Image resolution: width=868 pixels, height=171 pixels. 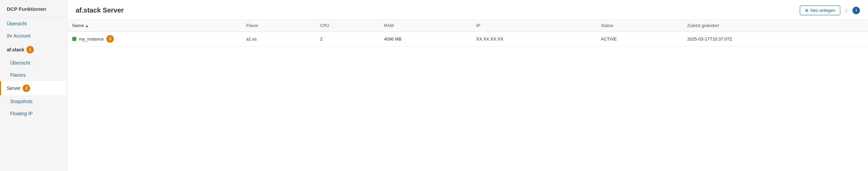 What do you see at coordinates (155, 39) in the screenshot?
I see `cell-name: my_instance 3` at bounding box center [155, 39].